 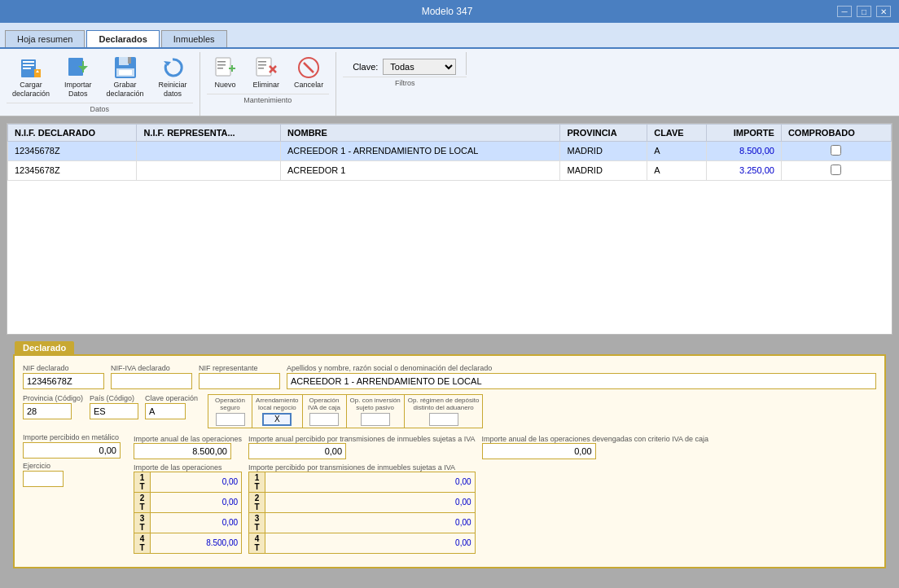 What do you see at coordinates (226, 68) in the screenshot?
I see `nuevo-icon` at bounding box center [226, 68].